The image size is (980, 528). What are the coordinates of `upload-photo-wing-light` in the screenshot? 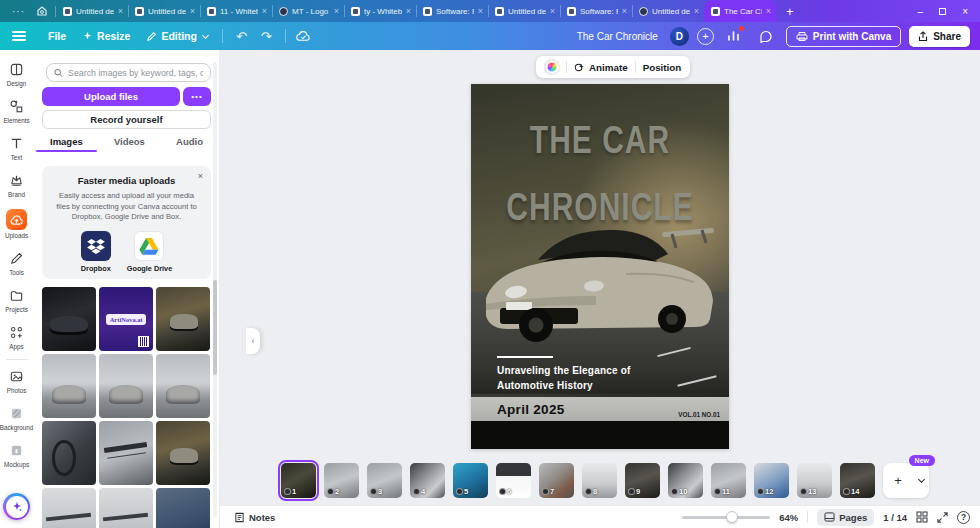 It's located at (69, 508).